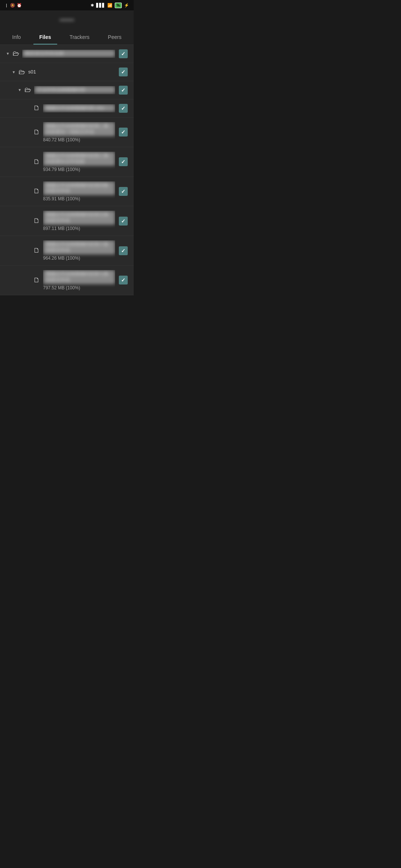 The height and width of the screenshot is (868, 401). Describe the element at coordinates (79, 280) in the screenshot. I see `file-info: 视频文件名称模糊内容第七集内容文件名797.52 MB (100%)` at that location.